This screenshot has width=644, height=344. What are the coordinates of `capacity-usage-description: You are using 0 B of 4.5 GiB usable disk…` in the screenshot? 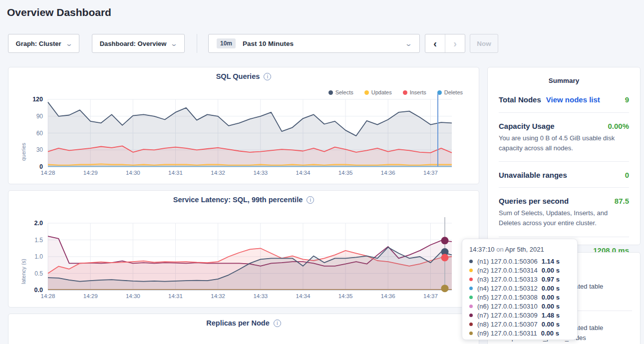 It's located at (564, 142).